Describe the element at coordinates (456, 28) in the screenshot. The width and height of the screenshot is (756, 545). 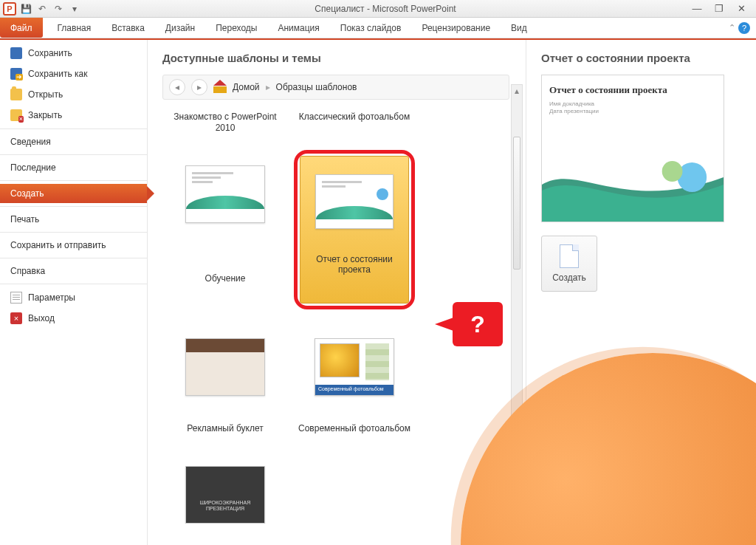
I see `tab-review: Рецензирование` at that location.